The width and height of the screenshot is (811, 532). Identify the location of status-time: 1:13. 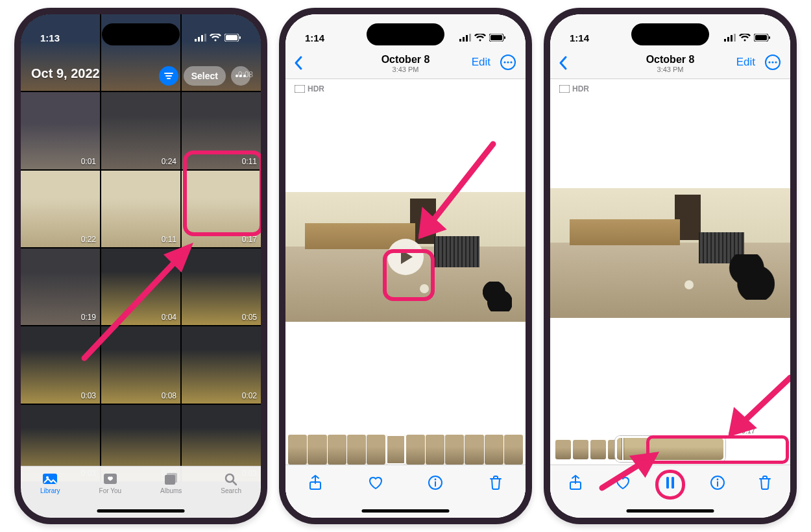
(50, 38).